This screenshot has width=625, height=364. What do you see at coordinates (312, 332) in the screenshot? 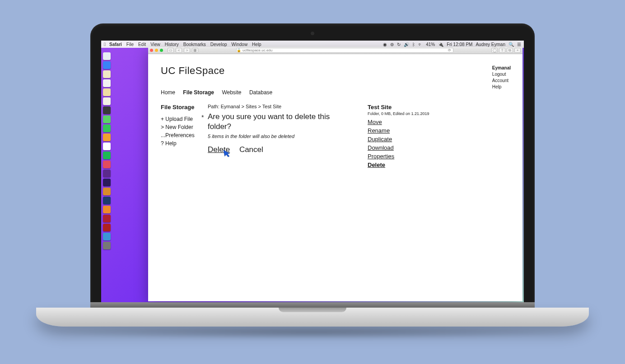
I see `laptop-shadow` at bounding box center [312, 332].